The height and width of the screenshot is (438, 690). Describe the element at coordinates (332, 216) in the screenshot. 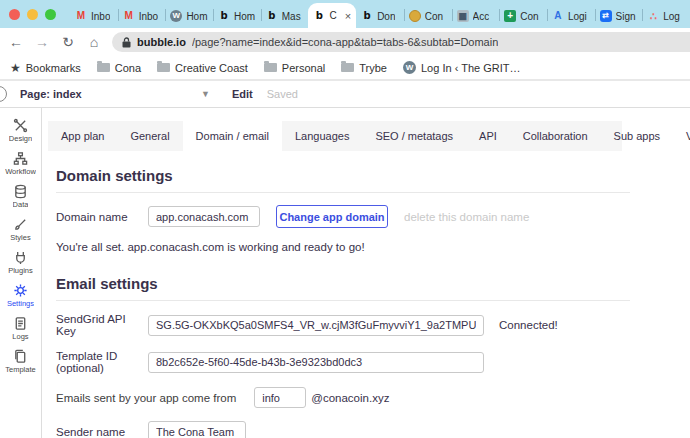

I see `change-app-domain-button: Change app domain` at that location.